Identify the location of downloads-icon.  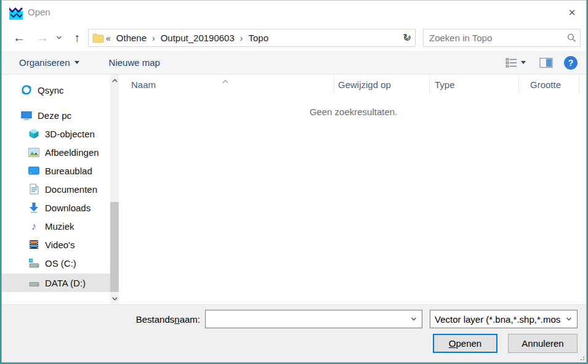
(34, 208).